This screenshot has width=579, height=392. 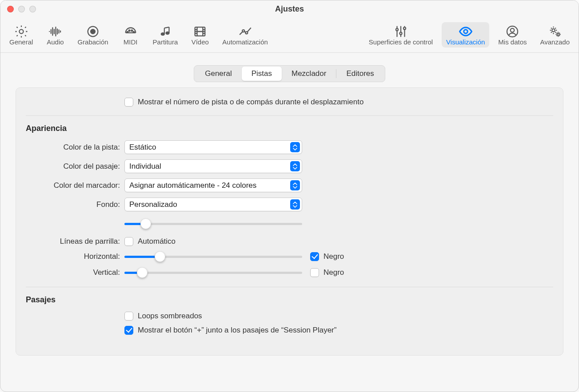 What do you see at coordinates (210, 166) in the screenshot?
I see `select-color-pasaje-value: Individual` at bounding box center [210, 166].